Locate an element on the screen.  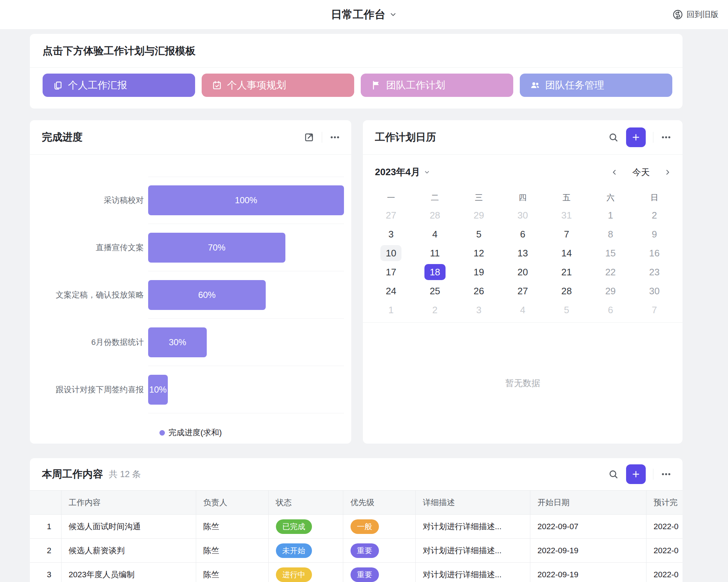
calendar-day-11: 11 is located at coordinates (435, 253).